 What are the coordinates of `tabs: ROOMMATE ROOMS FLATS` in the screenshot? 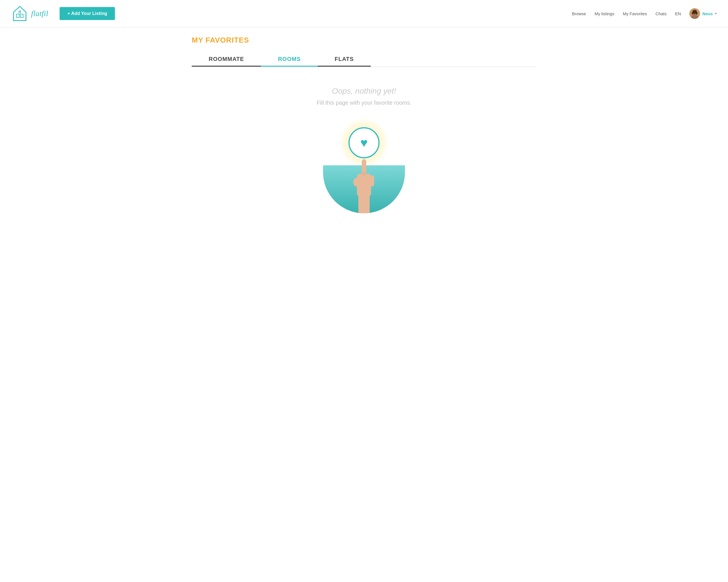 It's located at (364, 60).